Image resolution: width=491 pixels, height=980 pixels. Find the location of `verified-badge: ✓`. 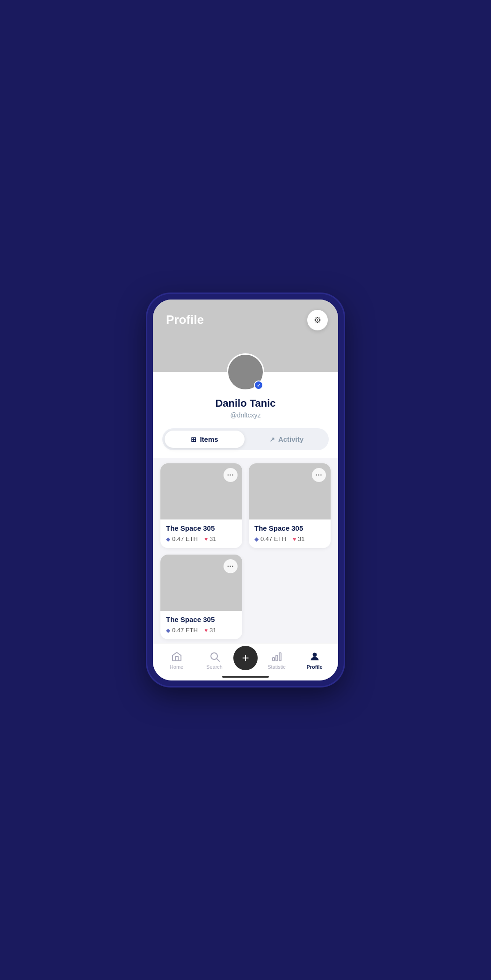

verified-badge: ✓ is located at coordinates (259, 385).